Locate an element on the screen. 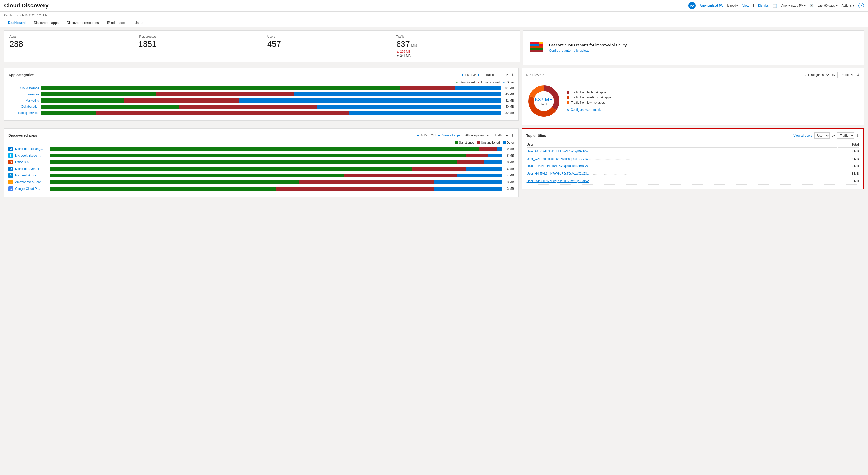  apps-category-dropdown: All categories is located at coordinates (476, 135).